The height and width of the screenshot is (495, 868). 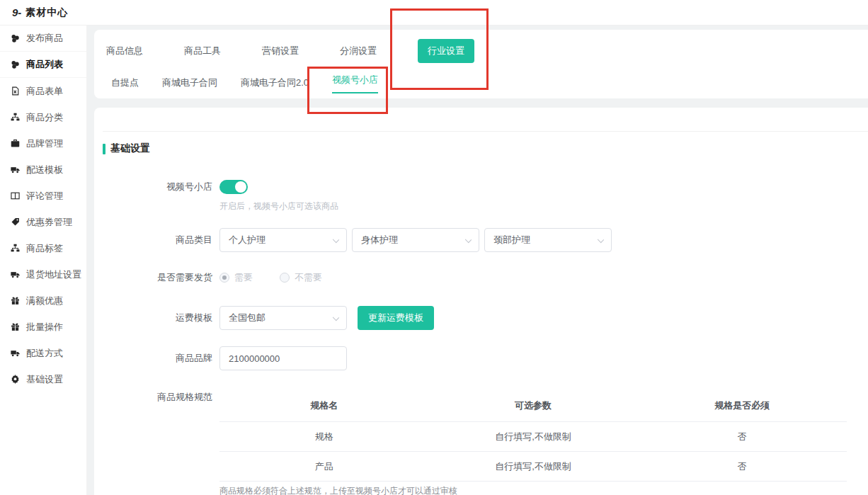 I want to click on category-select: 身体护理, so click(x=416, y=240).